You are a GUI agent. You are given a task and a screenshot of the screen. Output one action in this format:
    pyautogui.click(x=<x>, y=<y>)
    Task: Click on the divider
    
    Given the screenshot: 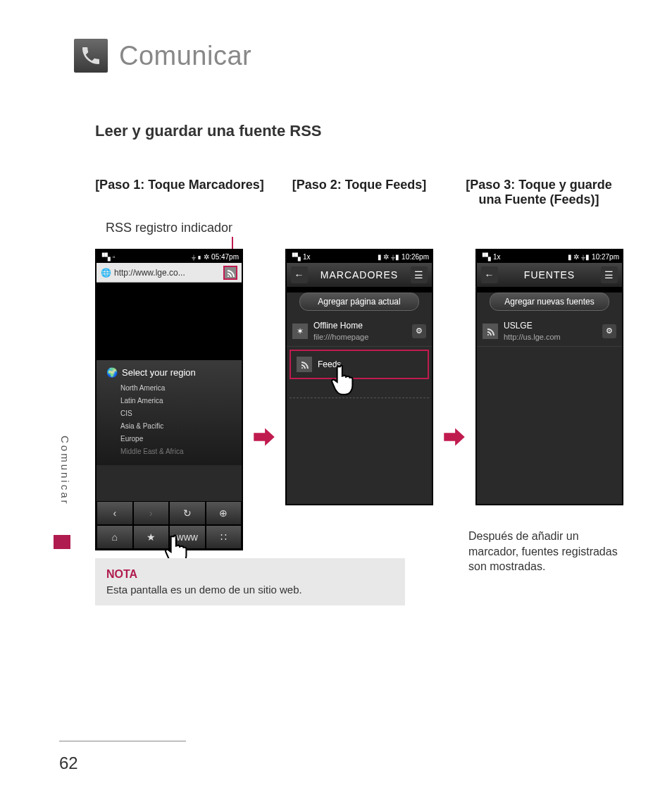 What is the action you would take?
    pyautogui.click(x=359, y=398)
    